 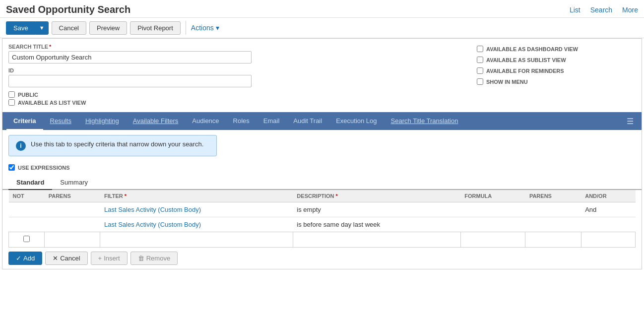 What do you see at coordinates (480, 60) in the screenshot?
I see `available-as-sublist-view-checkbox` at bounding box center [480, 60].